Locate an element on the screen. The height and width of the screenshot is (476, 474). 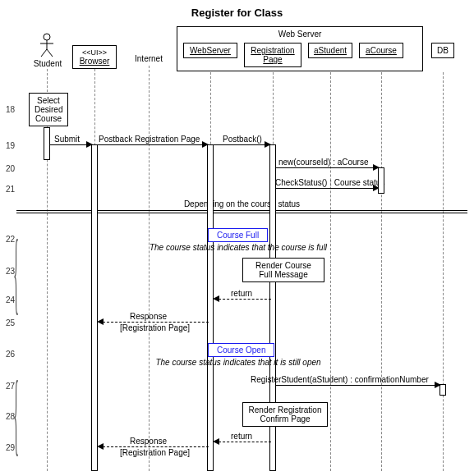
browser-label: Browser is located at coordinates (94, 61).